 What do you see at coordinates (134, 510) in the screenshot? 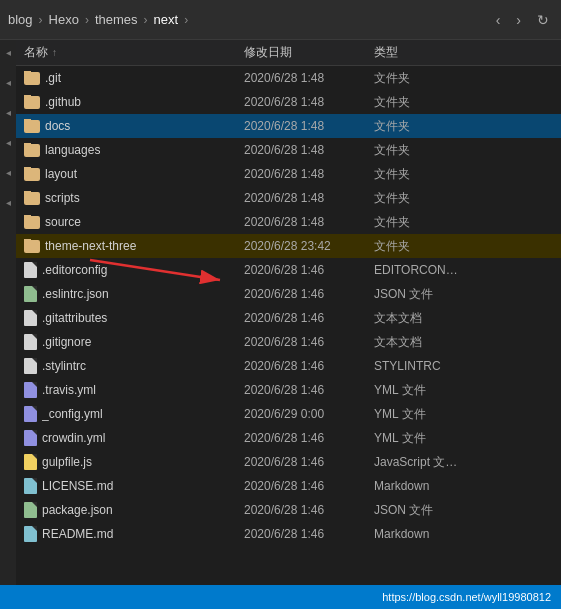
I see `file-name-cell: package.json` at bounding box center [134, 510].